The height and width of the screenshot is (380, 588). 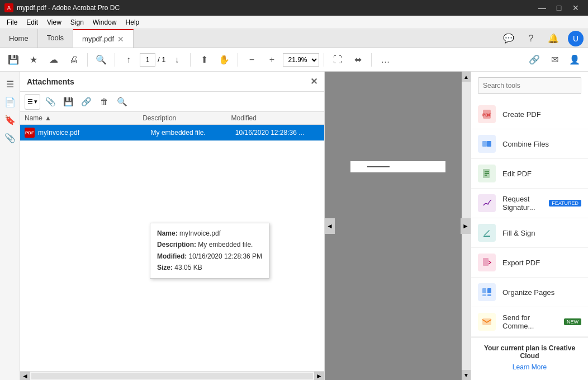 What do you see at coordinates (224, 60) in the screenshot?
I see `hand-tool-button: ✋` at bounding box center [224, 60].